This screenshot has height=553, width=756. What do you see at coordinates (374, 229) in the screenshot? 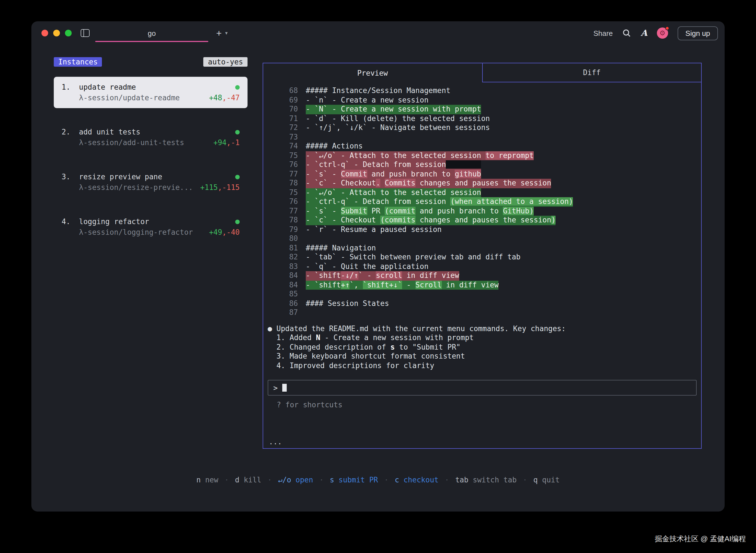
I see `text-segment: - `r` - Resume a paused session` at bounding box center [374, 229].